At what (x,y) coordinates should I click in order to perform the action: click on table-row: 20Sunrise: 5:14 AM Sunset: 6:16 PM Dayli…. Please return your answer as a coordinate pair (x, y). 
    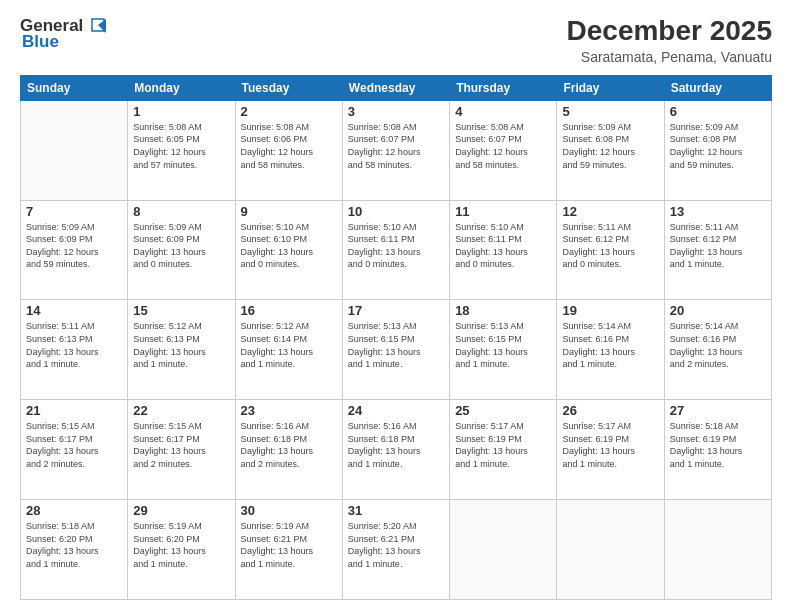
    Looking at the image, I should click on (718, 350).